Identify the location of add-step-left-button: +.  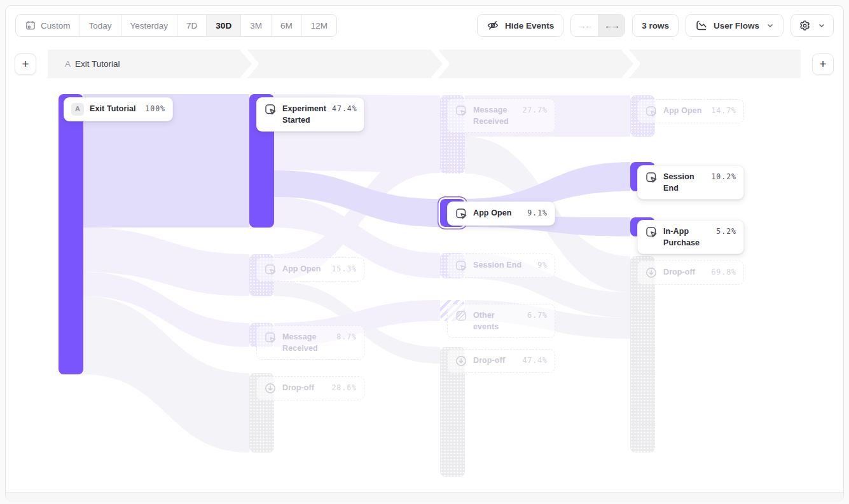
(25, 64).